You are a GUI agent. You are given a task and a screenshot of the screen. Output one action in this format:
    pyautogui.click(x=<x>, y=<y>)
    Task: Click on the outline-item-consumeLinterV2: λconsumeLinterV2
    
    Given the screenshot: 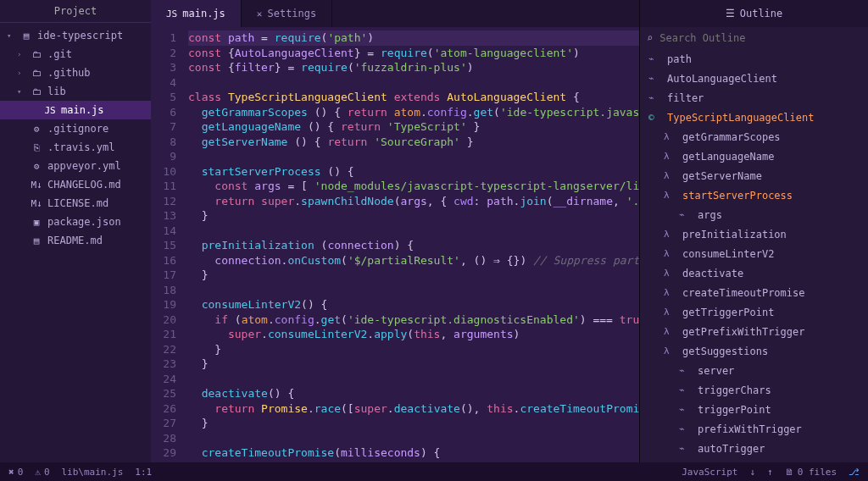 What is the action you would take?
    pyautogui.click(x=754, y=254)
    